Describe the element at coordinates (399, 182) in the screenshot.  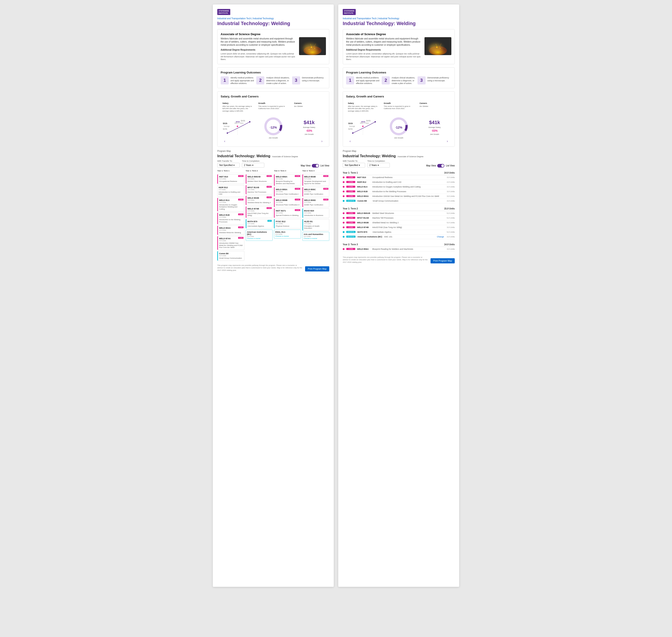
I see `list-row-indr-b12: CORE INDR B12 Introduction to Drafting a…` at that location.